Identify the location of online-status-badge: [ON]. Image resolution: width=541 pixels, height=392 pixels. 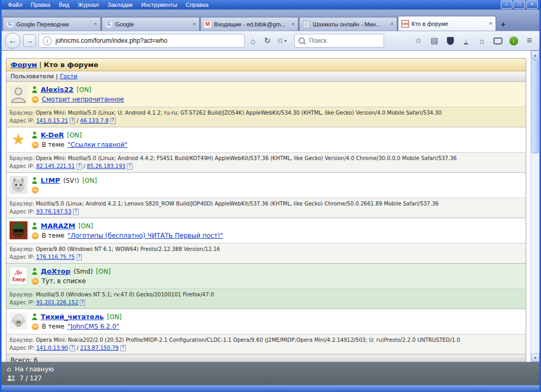
(86, 226).